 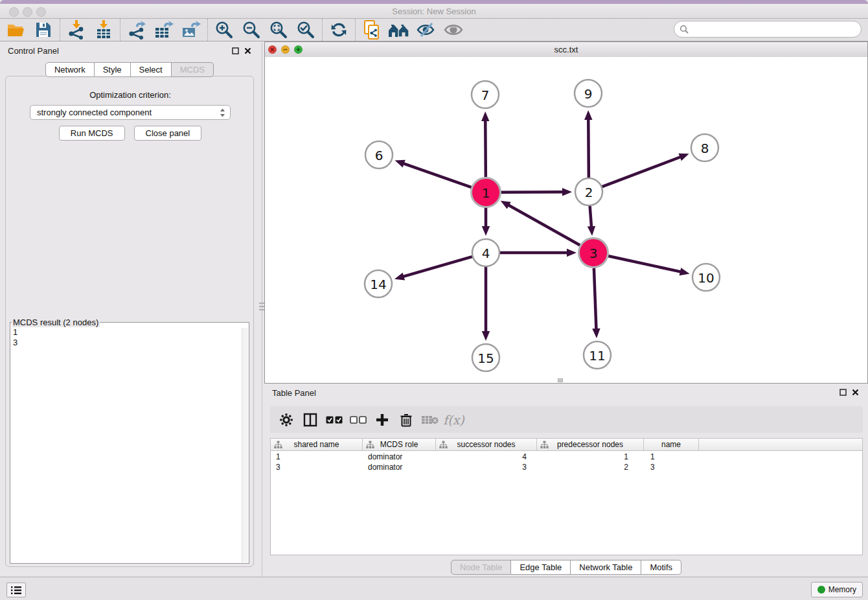 What do you see at coordinates (193, 70) in the screenshot?
I see `tab-mcds: MCDS` at bounding box center [193, 70].